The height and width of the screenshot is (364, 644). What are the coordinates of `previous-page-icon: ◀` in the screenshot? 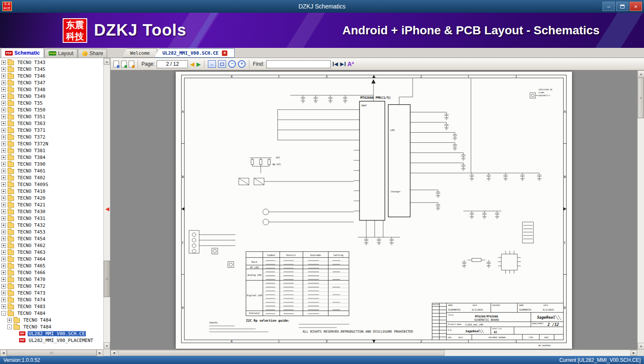 It's located at (192, 64).